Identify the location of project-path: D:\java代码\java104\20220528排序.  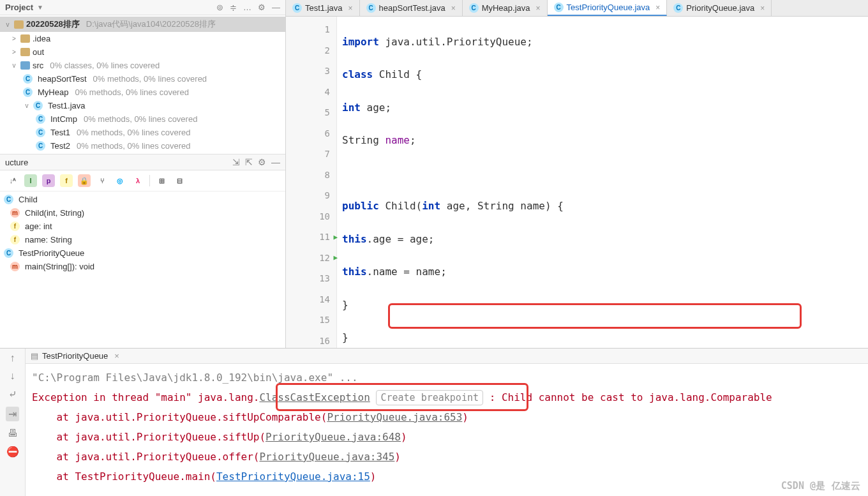
(151, 24).